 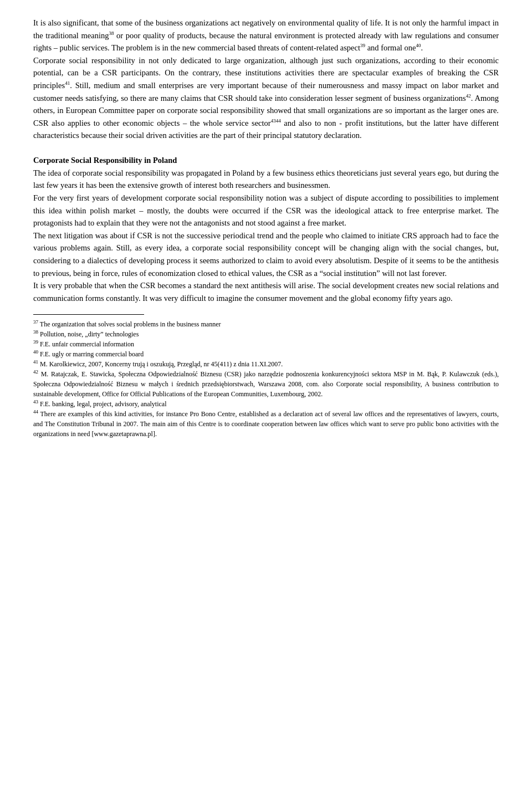 What do you see at coordinates (266, 98) in the screenshot?
I see `p2-text: Corporate social responsibility in not o…` at bounding box center [266, 98].